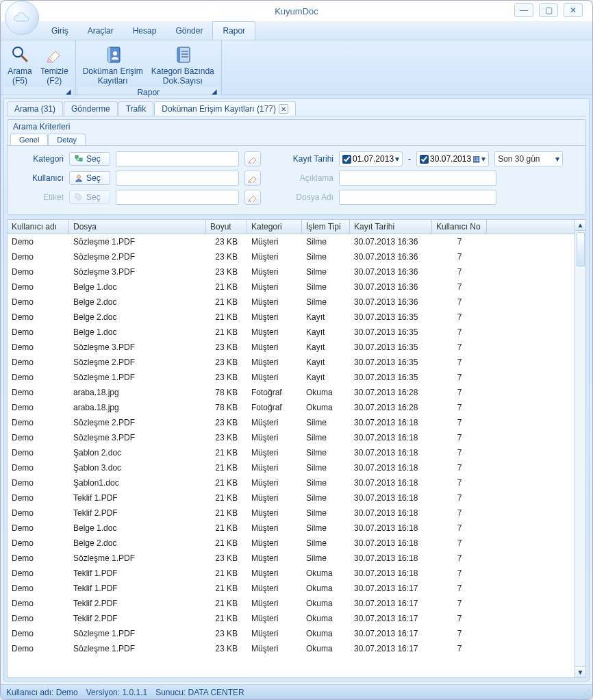 The height and width of the screenshot is (700, 593). What do you see at coordinates (453, 159) in the screenshot?
I see `date-to-picker: 30.07.2013 ▦ ▾` at bounding box center [453, 159].